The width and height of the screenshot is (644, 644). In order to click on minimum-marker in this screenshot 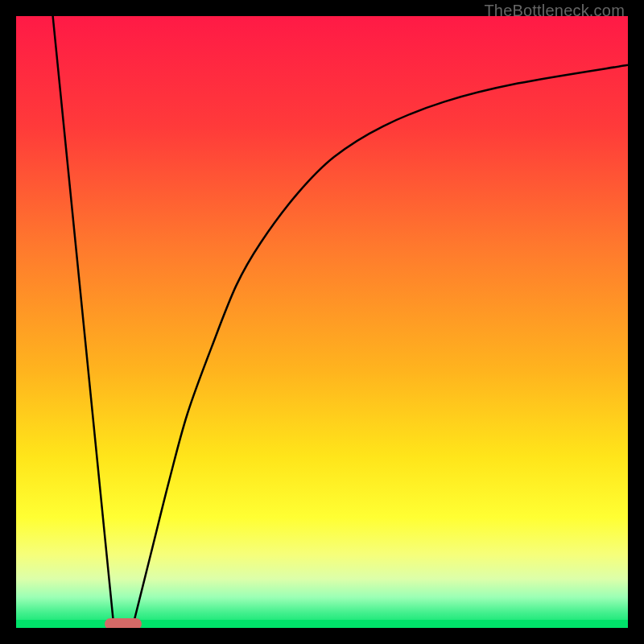, I will do `click(123, 623)`.